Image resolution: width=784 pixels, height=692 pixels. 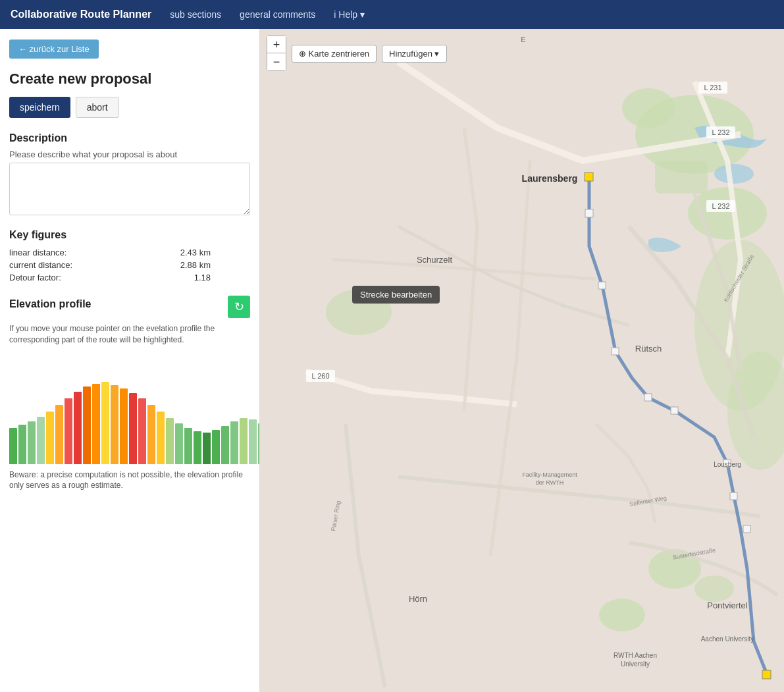 I want to click on svg-text: Schurzelt, so click(x=434, y=259).